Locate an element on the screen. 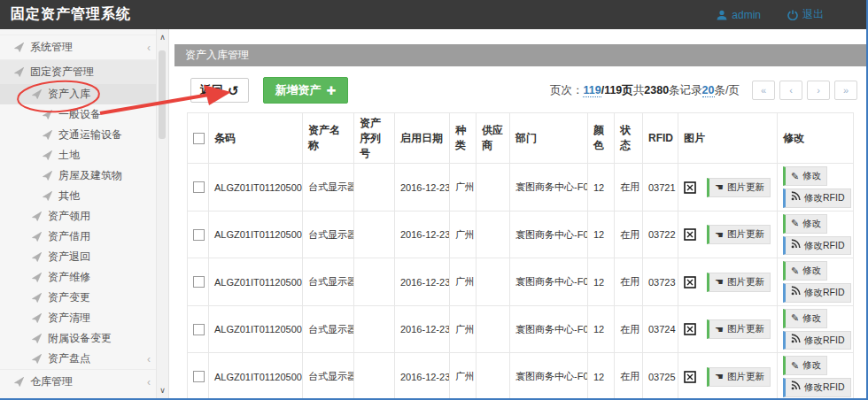 Image resolution: width=868 pixels, height=400 pixels. sidebar-item: 土地 is located at coordinates (84, 156).